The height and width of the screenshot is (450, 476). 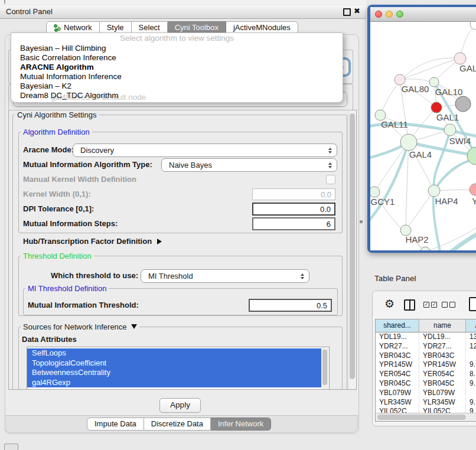 What do you see at coordinates (410, 305) in the screenshot?
I see `columns-icon` at bounding box center [410, 305].